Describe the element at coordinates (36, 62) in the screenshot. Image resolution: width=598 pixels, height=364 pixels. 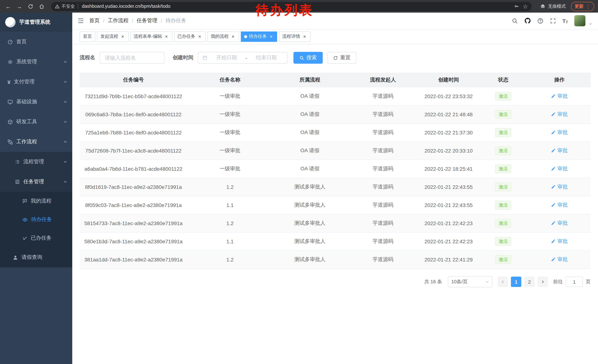
I see `sidebar-item-system: 系统管理` at that location.